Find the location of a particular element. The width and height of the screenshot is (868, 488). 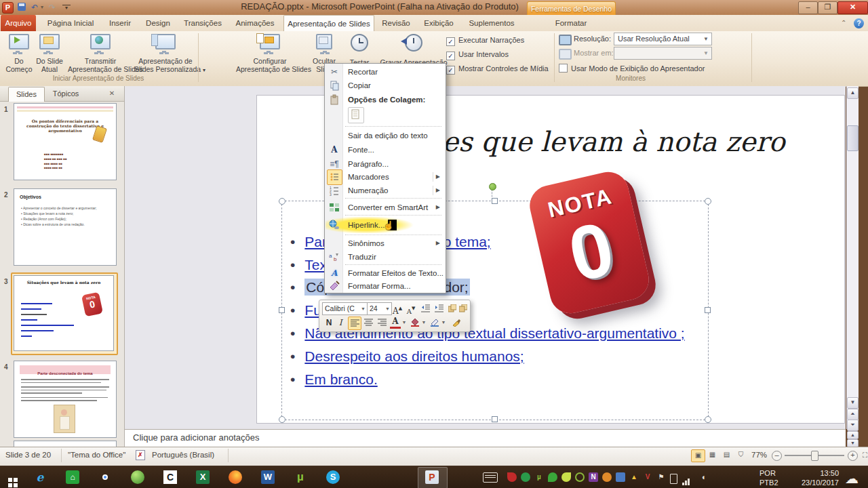

broadcast-slideshow-button: TransmitirApresentação de Slides is located at coordinates (100, 54).